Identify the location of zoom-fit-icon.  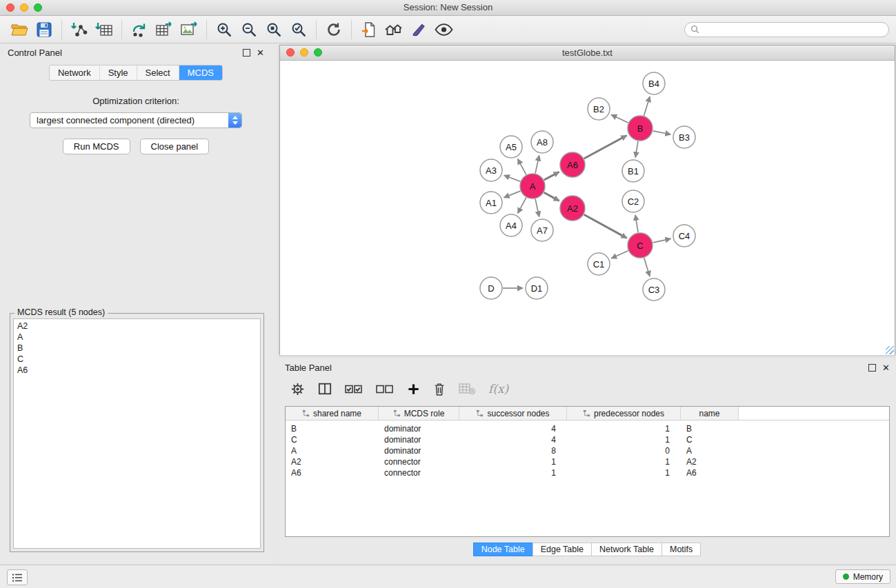
(274, 30).